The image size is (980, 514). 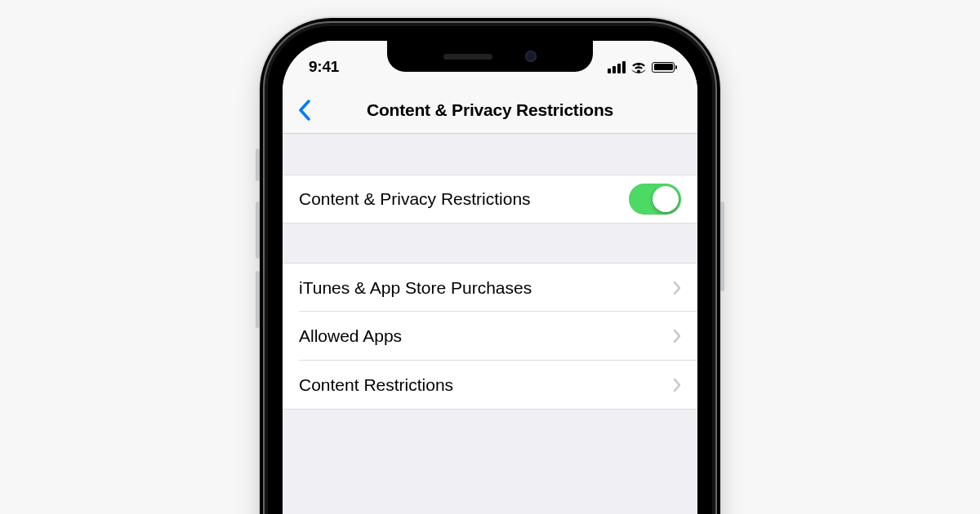 What do you see at coordinates (531, 56) in the screenshot?
I see `front-camera` at bounding box center [531, 56].